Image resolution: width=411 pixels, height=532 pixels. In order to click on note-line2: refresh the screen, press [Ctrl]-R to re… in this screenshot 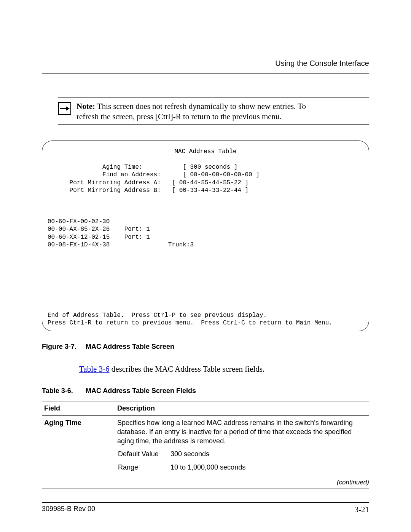, I will do `click(179, 117)`.